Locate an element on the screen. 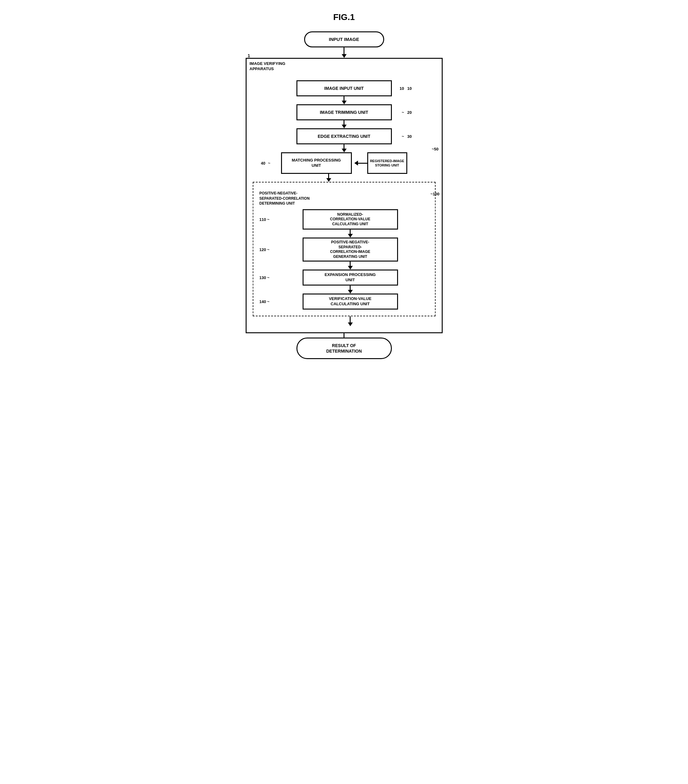  matching-processing-unit-node: MATCHING PROCESSING UNIT is located at coordinates (316, 163).